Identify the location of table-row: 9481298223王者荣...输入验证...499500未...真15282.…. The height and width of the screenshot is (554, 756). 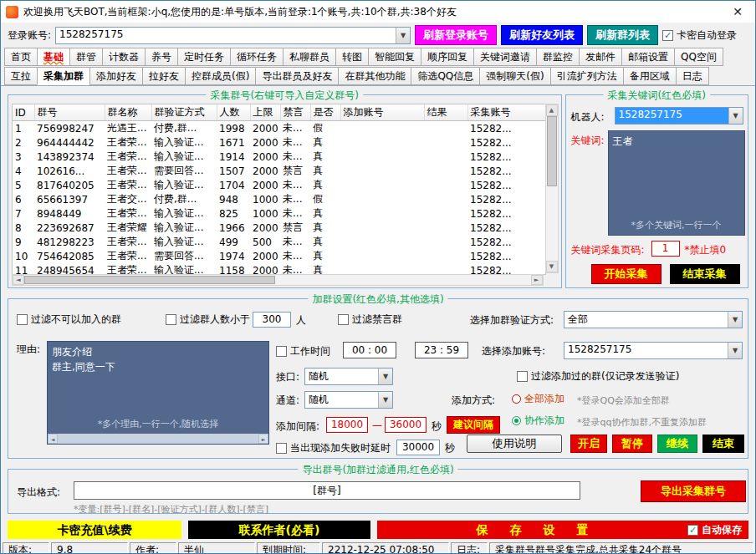
(279, 242).